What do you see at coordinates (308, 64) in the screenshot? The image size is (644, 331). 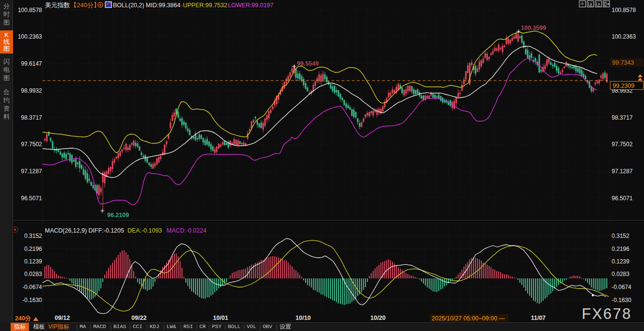 I see `svg-text: 99.5549` at bounding box center [308, 64].